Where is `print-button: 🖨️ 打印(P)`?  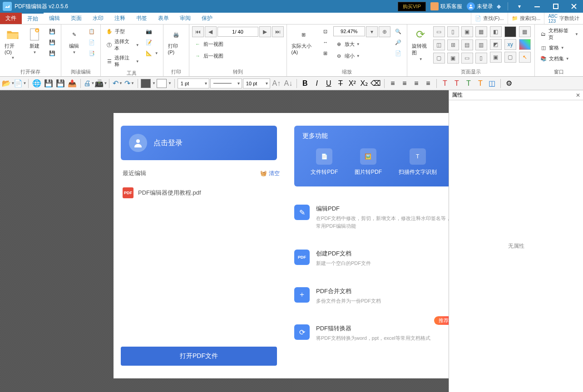 print-button: 🖨️ 打印(P) is located at coordinates (176, 41).